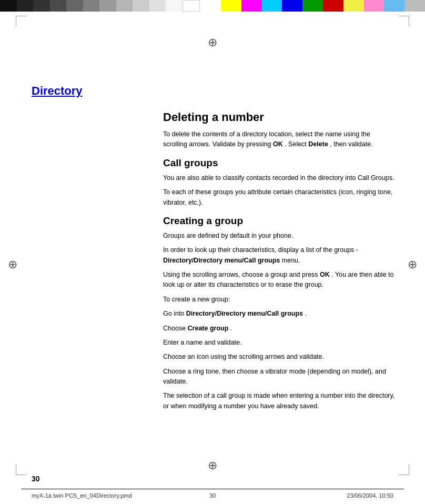  Describe the element at coordinates (280, 178) in the screenshot. I see `call-groups-para1: You are also able to classify contacts r…` at that location.